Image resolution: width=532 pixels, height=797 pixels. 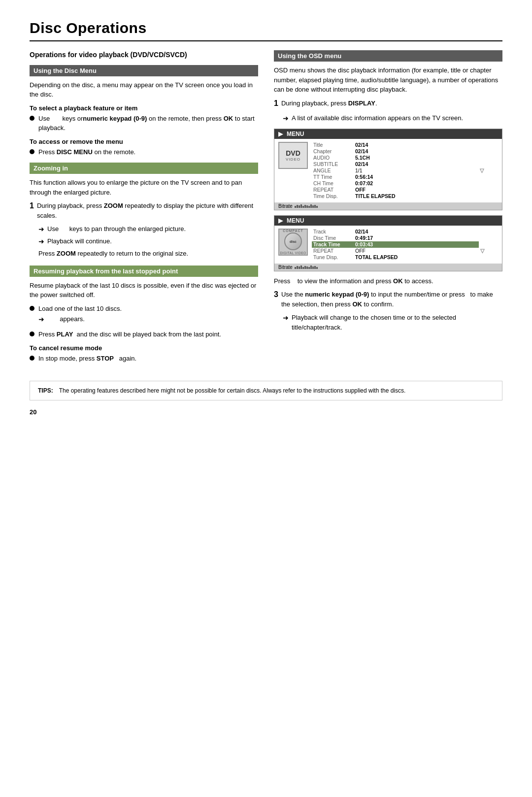 I want to click on vcd-menu-header: ▶ MENU, so click(x=388, y=221).